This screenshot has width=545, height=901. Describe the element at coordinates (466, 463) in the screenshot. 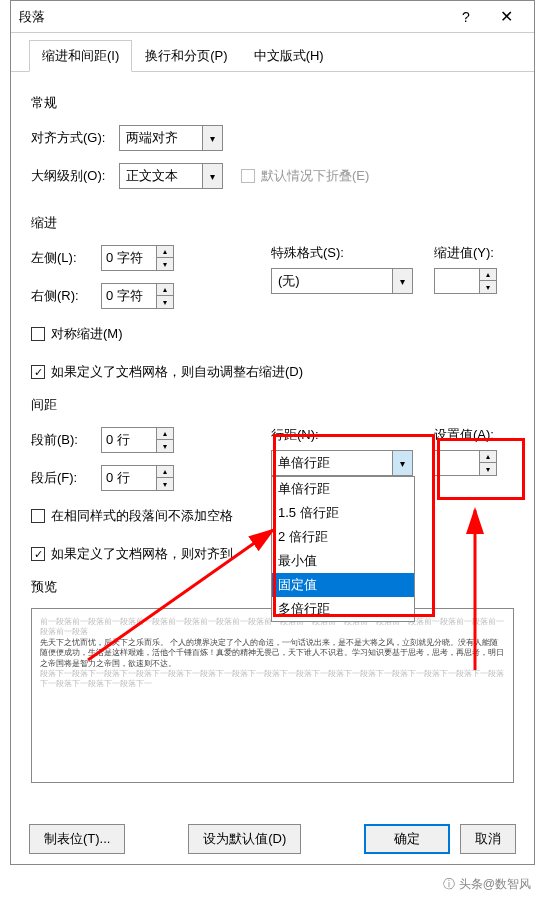

I see `at-spinner: ▴▾` at that location.